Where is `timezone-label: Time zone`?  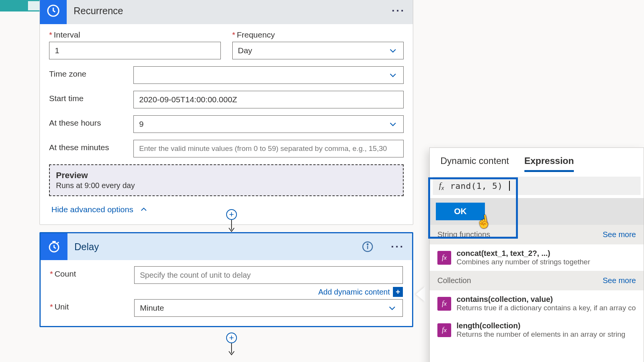 timezone-label: Time zone is located at coordinates (87, 72).